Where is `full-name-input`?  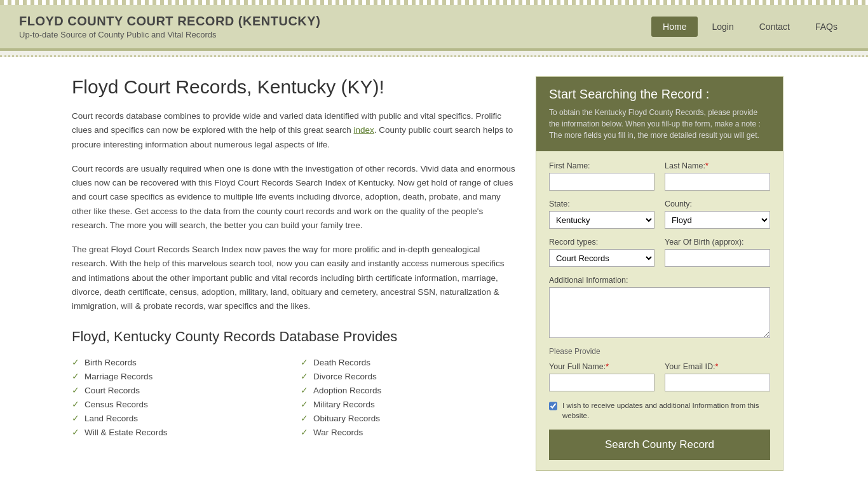
full-name-input is located at coordinates (602, 383).